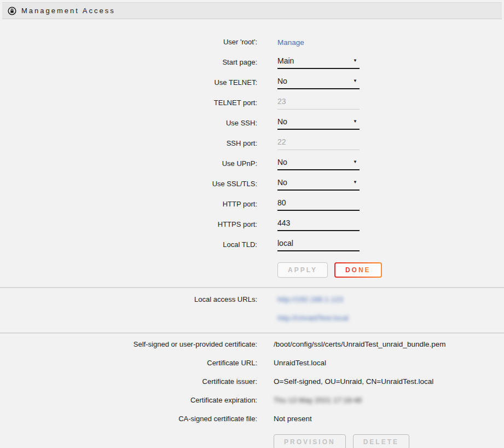  What do you see at coordinates (282, 162) in the screenshot?
I see `use-upnp-value: No` at bounding box center [282, 162].